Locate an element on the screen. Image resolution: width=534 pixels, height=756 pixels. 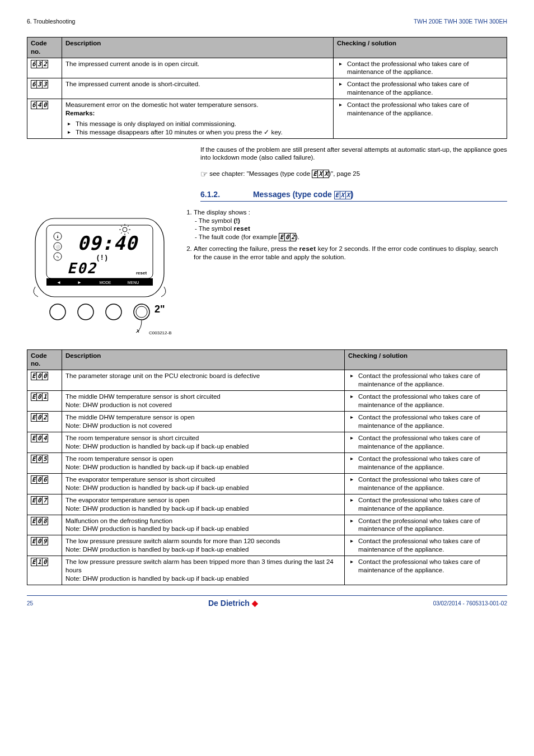
table-row: E09The low pressure pressure switch alar… is located at coordinates (268, 545).